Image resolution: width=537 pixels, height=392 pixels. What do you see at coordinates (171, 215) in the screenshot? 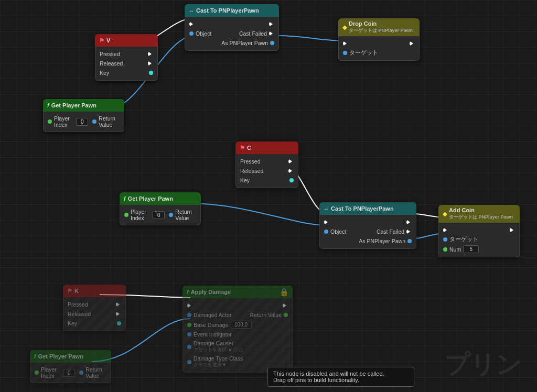
I see `gpp2-return-pin` at bounding box center [171, 215].